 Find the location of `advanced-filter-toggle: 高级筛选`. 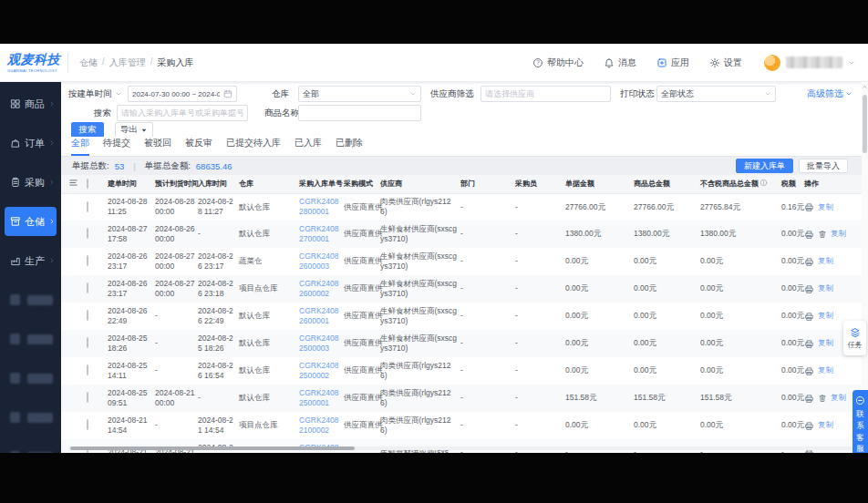

advanced-filter-toggle: 高级筛选 is located at coordinates (830, 94).